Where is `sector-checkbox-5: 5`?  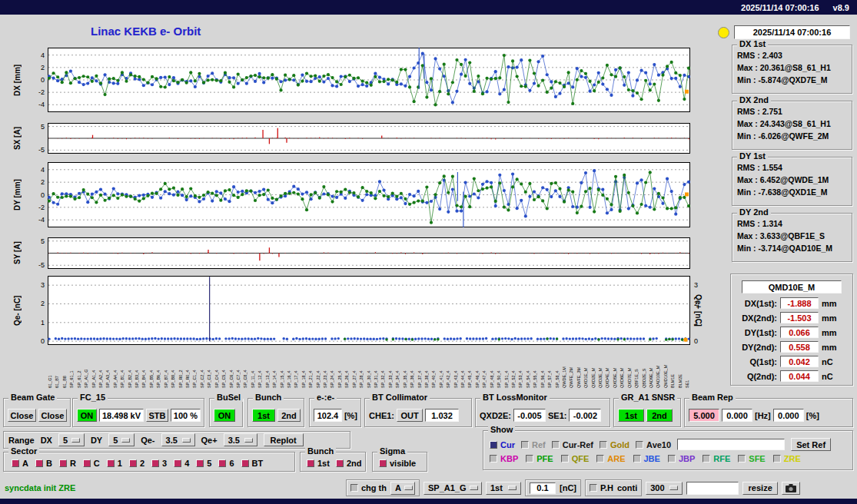 sector-checkbox-5: 5 is located at coordinates (204, 463).